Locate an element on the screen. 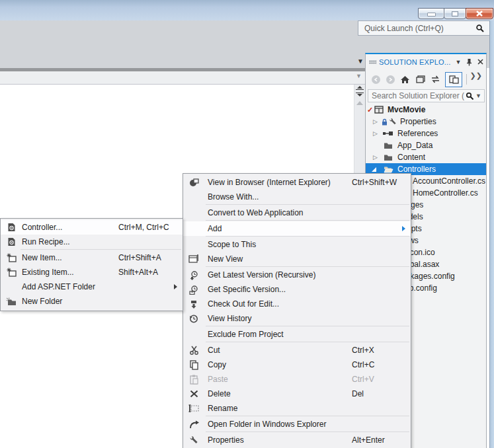 The image size is (494, 448). menu-item-scope-to-this: Scope to This is located at coordinates (297, 244).